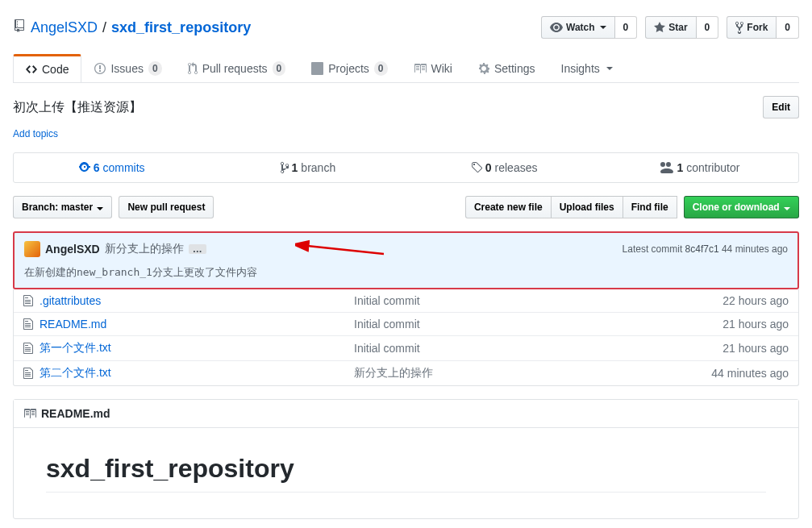 Image resolution: width=812 pixels, height=528 pixels. What do you see at coordinates (181, 27) in the screenshot?
I see `repo-link: sxd_first_repository` at bounding box center [181, 27].